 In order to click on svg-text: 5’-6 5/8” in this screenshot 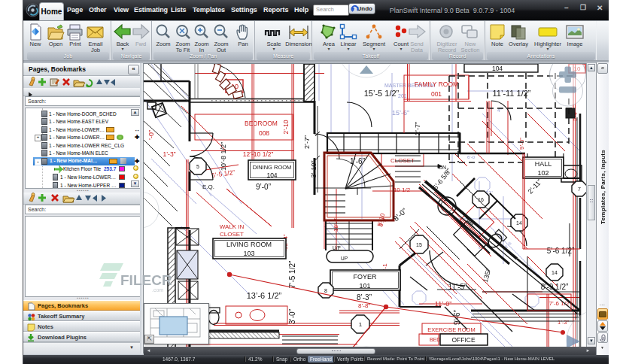, I will do `click(442, 179)`.